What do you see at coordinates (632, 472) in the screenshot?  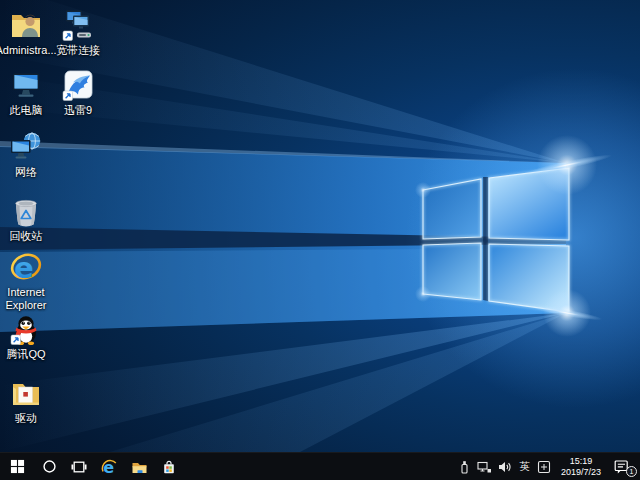 I see `notification-badge: 1` at bounding box center [632, 472].